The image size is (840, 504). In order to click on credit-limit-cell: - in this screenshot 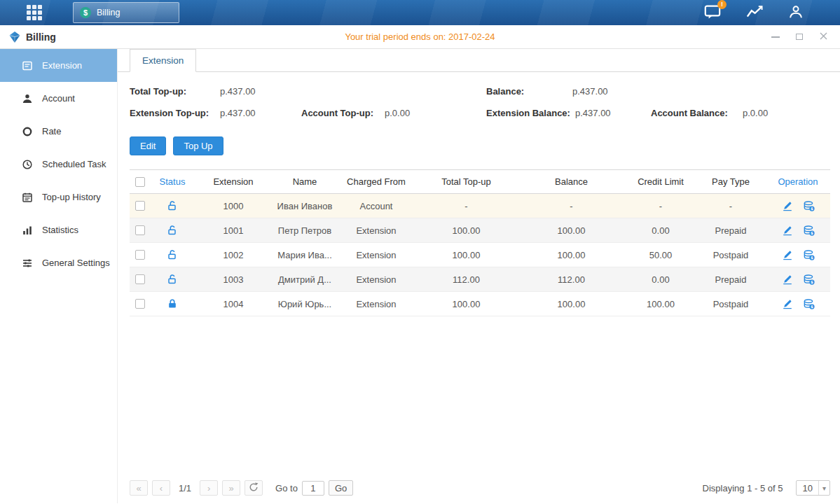, I will do `click(661, 206)`.